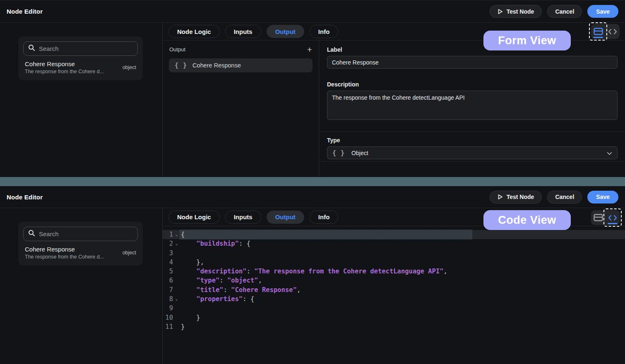 The height and width of the screenshot is (364, 625). I want to click on code-line: 4 },, so click(394, 262).